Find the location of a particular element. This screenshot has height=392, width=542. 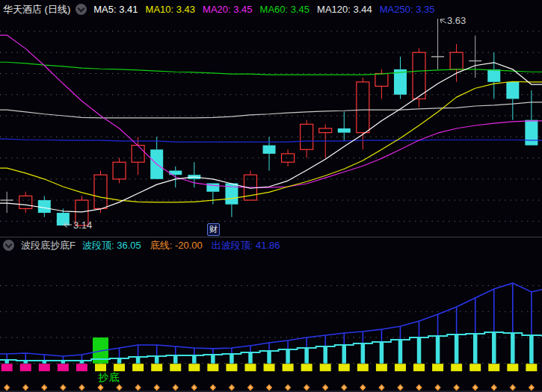

low-price-label: 3.14 is located at coordinates (82, 225).